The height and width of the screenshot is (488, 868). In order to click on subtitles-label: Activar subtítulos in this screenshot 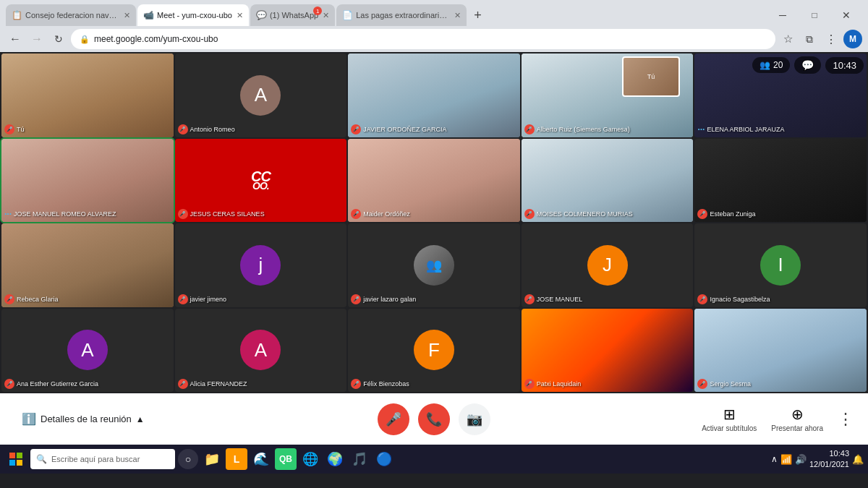, I will do `click(729, 428)`.